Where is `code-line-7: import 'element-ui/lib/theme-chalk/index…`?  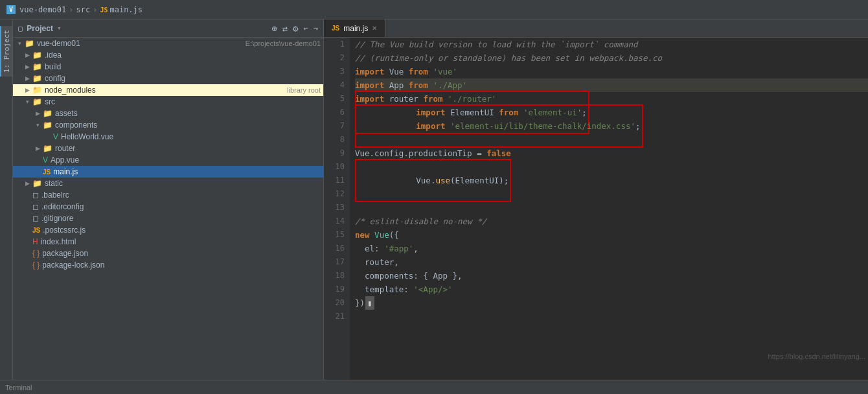
code-line-7: import 'element-ui/lib/theme-chalk/index… is located at coordinates (611, 126).